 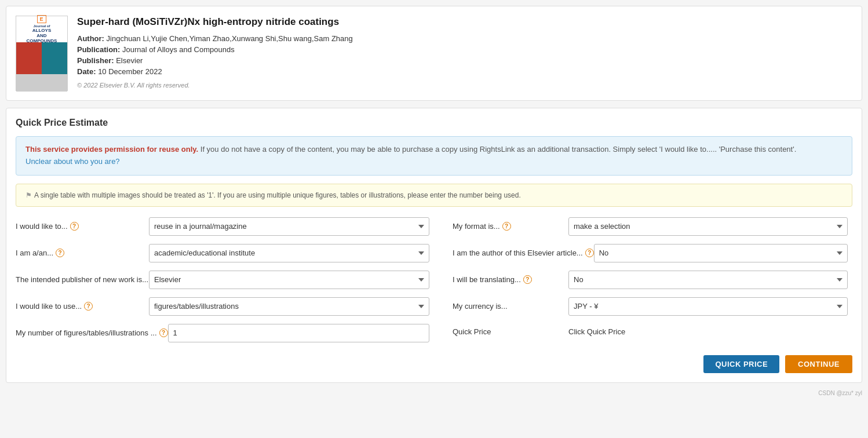 I want to click on section-title: Quick Price Estimate, so click(x=434, y=123).